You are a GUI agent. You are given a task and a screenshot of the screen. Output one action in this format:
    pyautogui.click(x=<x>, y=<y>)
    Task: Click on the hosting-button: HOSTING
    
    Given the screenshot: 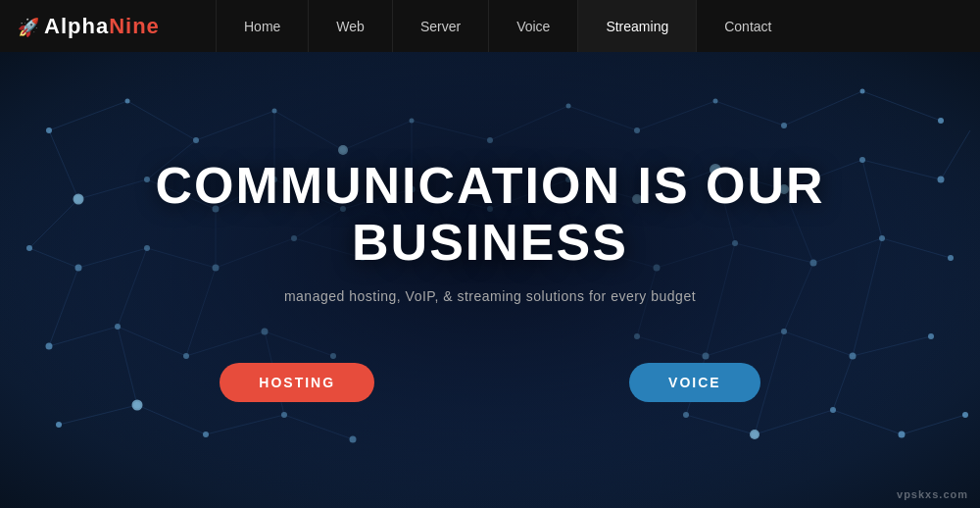 What is the action you would take?
    pyautogui.click(x=297, y=382)
    